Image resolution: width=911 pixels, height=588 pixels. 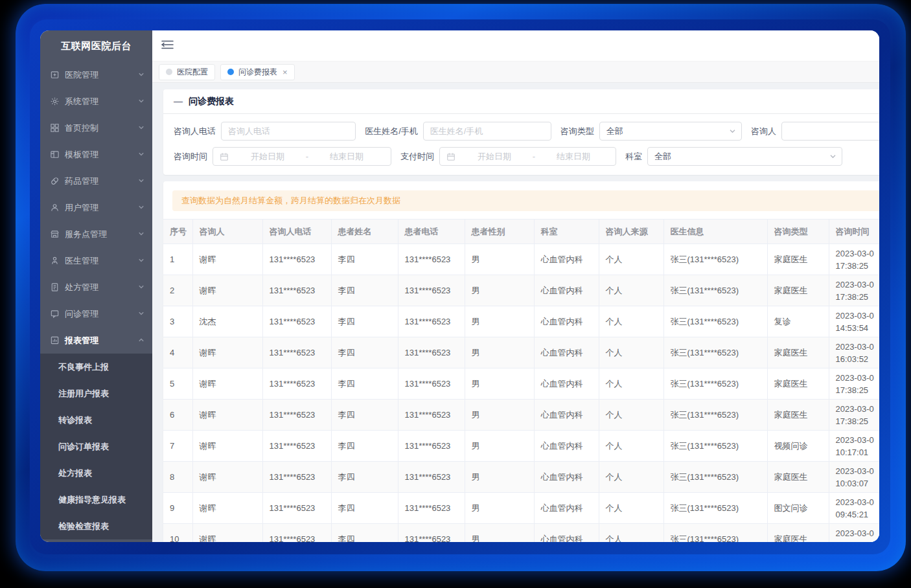 I want to click on cell-seq: 2, so click(x=178, y=291).